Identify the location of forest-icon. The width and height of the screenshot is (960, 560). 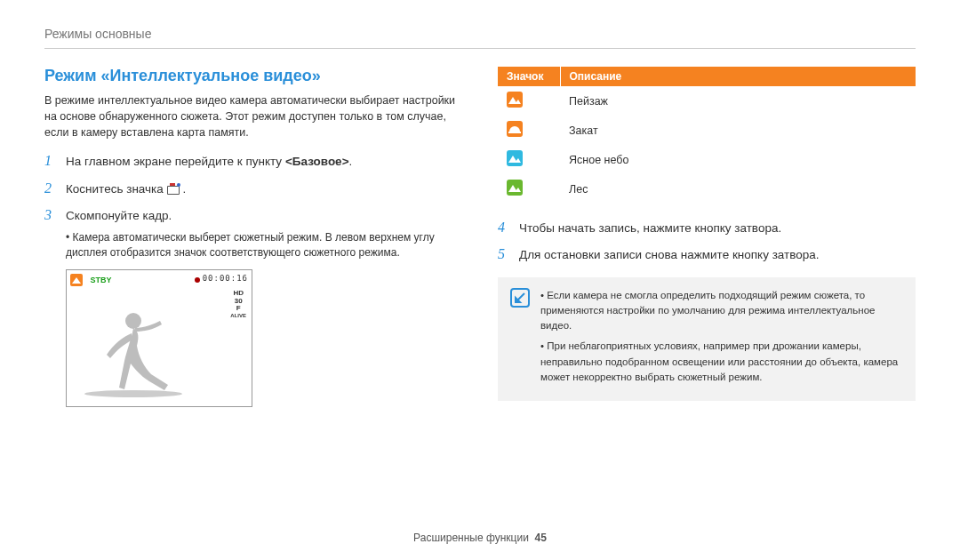
(515, 188).